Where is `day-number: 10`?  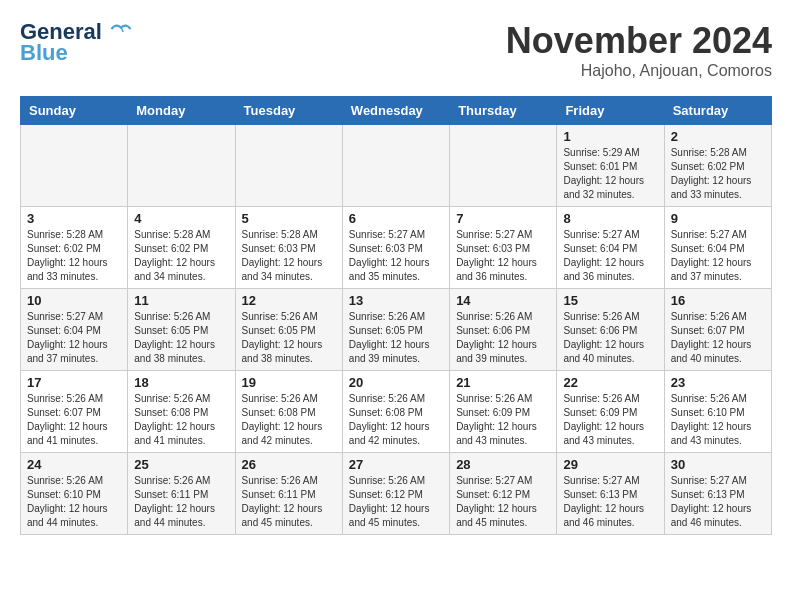 day-number: 10 is located at coordinates (74, 300).